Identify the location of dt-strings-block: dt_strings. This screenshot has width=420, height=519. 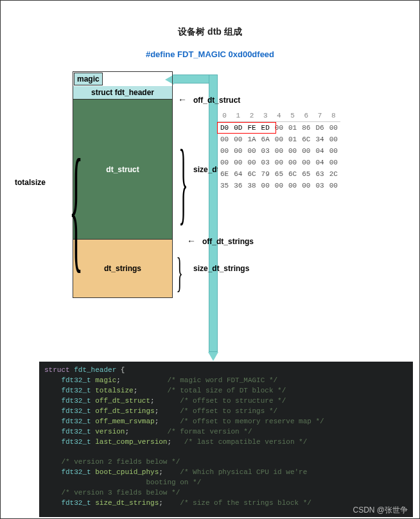
(123, 268).